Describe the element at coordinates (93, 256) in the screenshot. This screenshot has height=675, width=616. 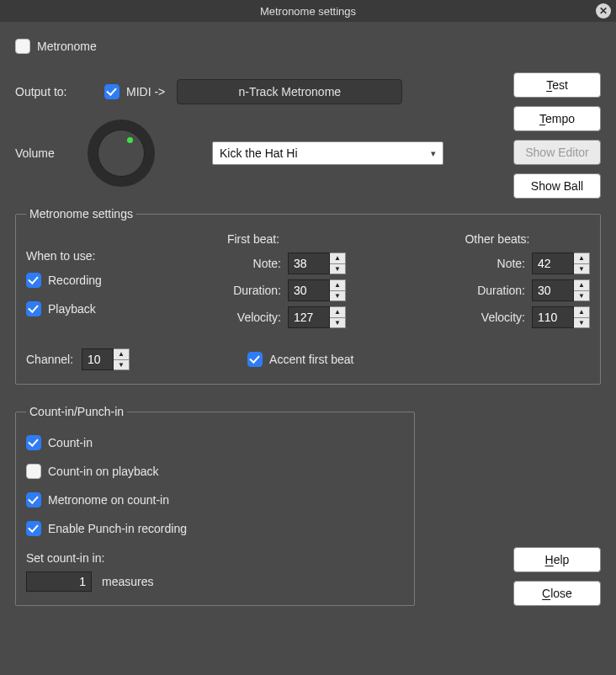
I see `when-to-use-label: When to use:` at that location.